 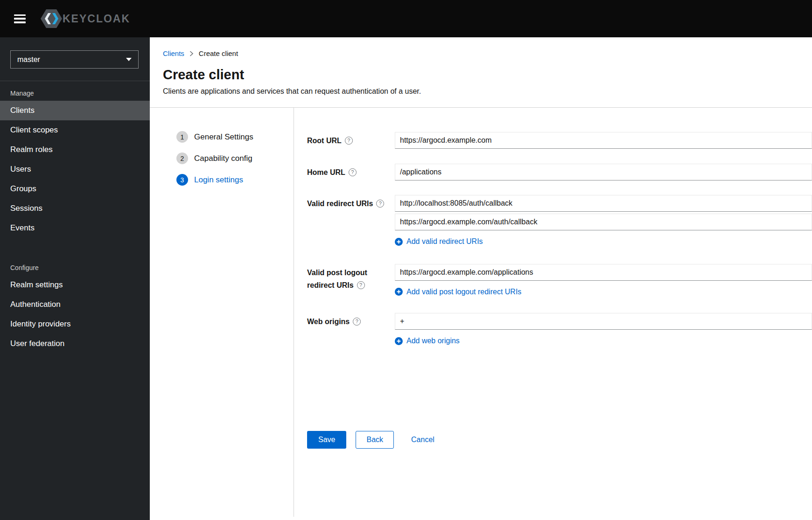 I want to click on sidebar-item-user-federation: User federation, so click(x=75, y=344).